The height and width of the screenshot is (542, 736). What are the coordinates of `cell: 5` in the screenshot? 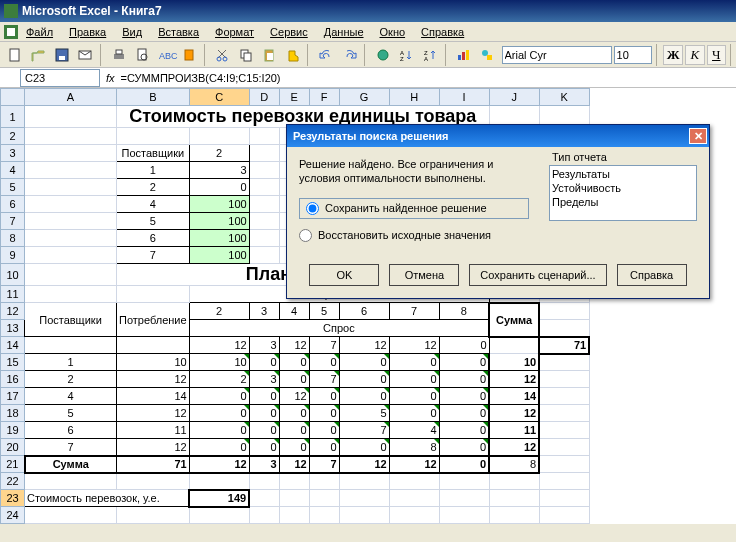 It's located at (324, 312).